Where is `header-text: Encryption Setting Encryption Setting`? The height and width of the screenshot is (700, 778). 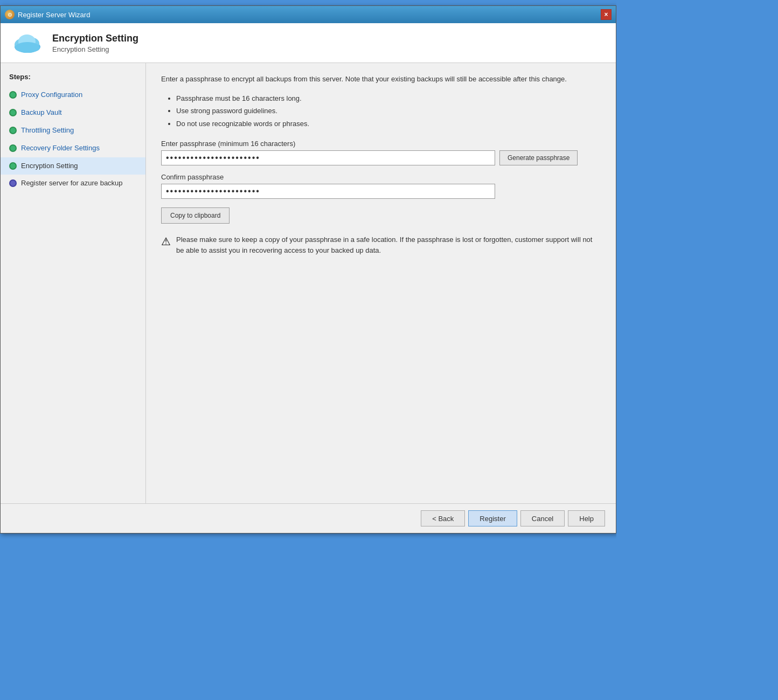
header-text: Encryption Setting Encryption Setting is located at coordinates (95, 43).